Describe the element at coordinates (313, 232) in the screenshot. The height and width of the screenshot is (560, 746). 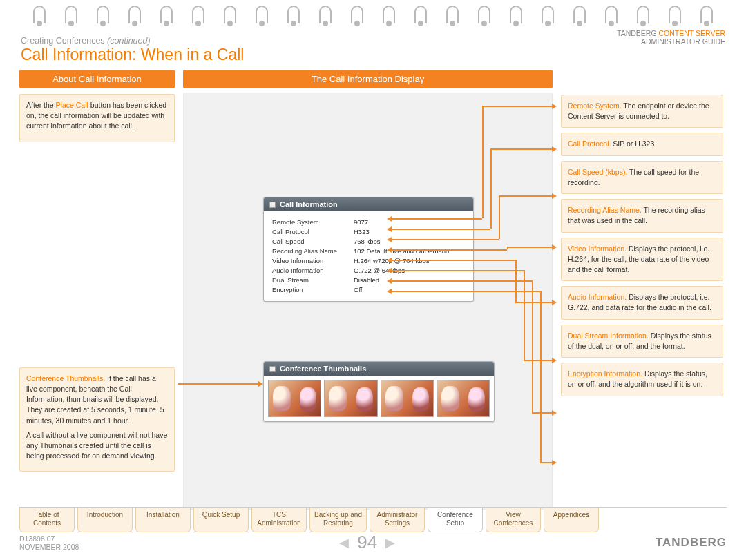
I see `info-label: Call Protocol` at that location.